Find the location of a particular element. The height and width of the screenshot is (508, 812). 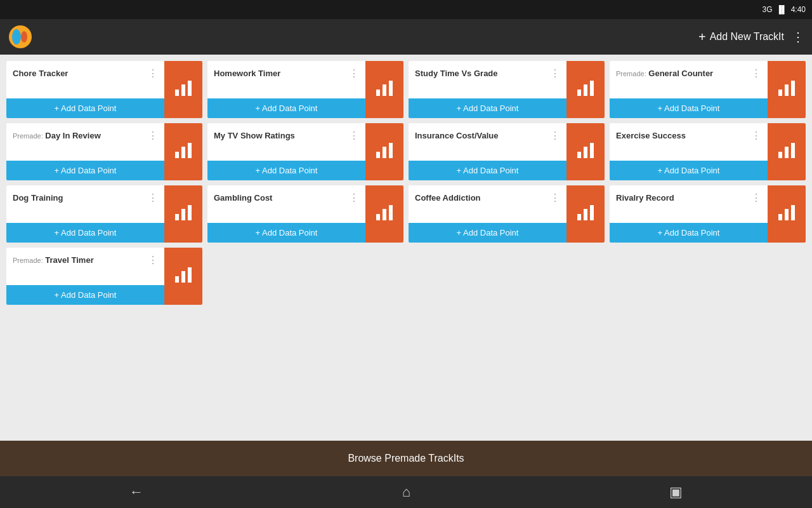

nav-bar: ← ⌂ ▣ is located at coordinates (406, 492).